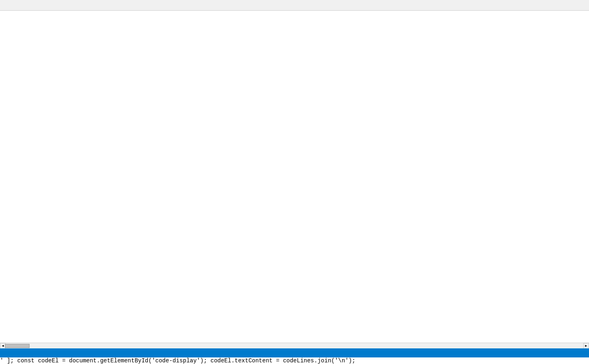 The width and height of the screenshot is (589, 364). What do you see at coordinates (294, 5) in the screenshot?
I see `menu-bar` at bounding box center [294, 5].